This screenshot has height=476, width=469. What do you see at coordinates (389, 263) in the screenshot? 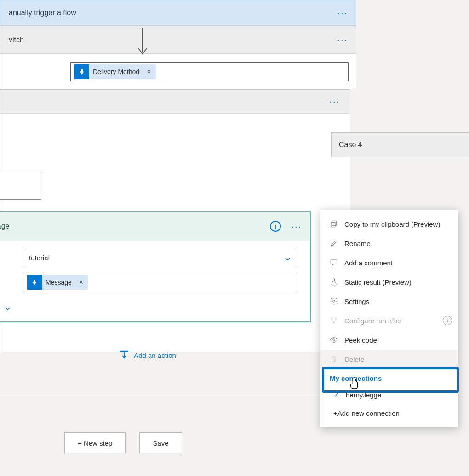
I see `menu-comment: Add a comment` at bounding box center [389, 263].